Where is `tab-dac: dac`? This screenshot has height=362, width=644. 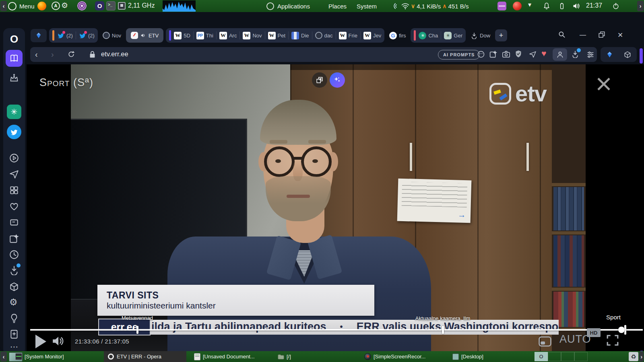
tab-dac: dac is located at coordinates (324, 35).